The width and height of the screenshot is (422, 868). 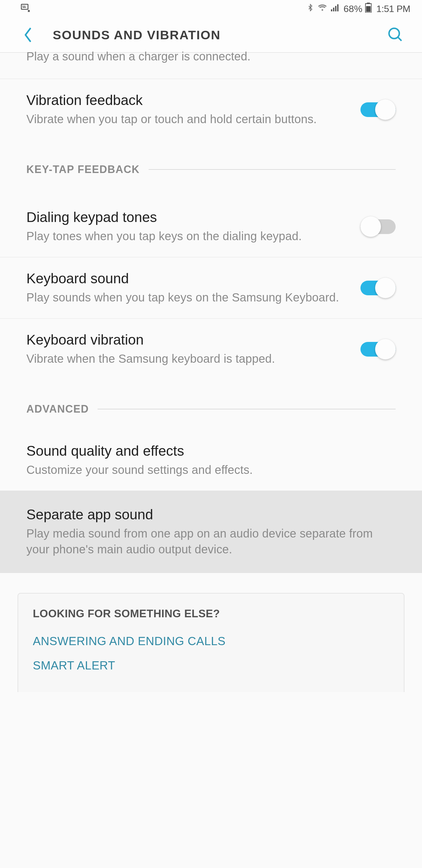 I want to click on back-button, so click(x=28, y=35).